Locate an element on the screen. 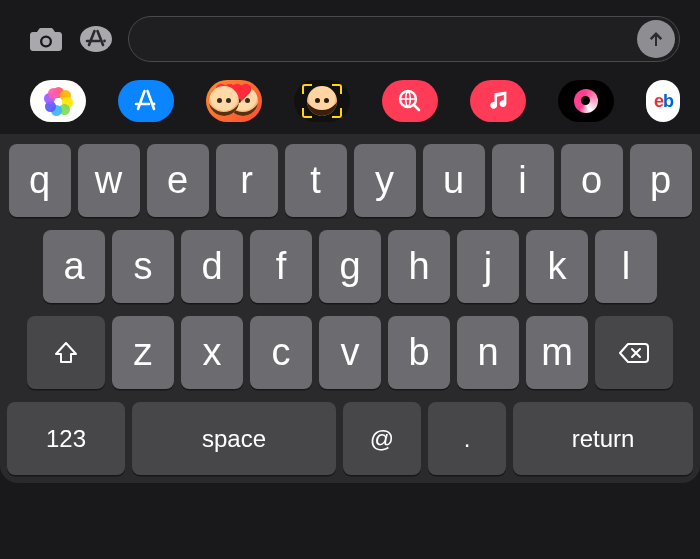 The image size is (700, 559). key-x: x is located at coordinates (212, 352).